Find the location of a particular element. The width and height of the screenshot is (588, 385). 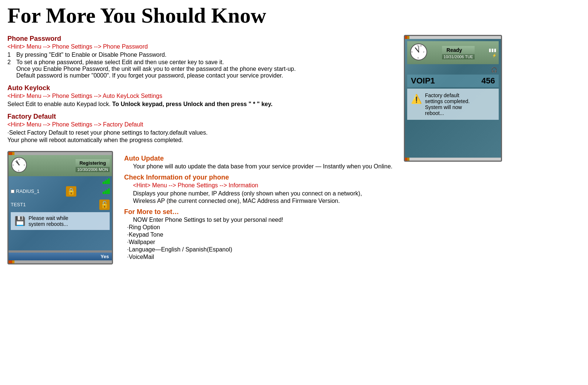

phone-right-clock: 11 12 2 6 9 is located at coordinates (419, 53).